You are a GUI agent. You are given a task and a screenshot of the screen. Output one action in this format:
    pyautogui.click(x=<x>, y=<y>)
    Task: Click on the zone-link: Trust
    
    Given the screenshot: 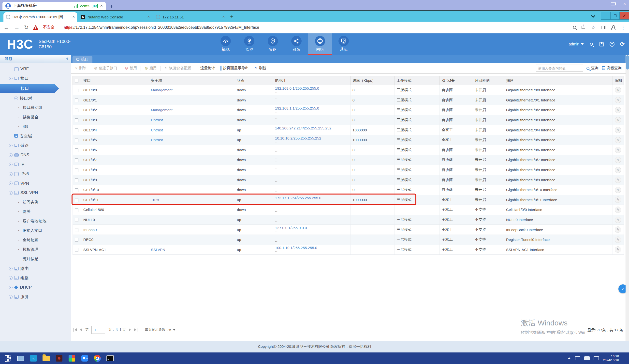 What is the action you would take?
    pyautogui.click(x=155, y=200)
    